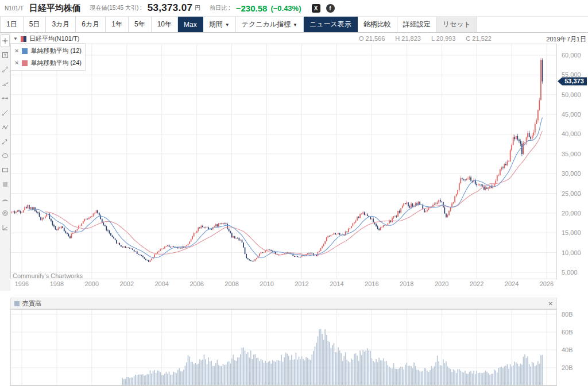 The height and width of the screenshot is (389, 588). I want to click on volume-close-icon: ✕, so click(551, 303).